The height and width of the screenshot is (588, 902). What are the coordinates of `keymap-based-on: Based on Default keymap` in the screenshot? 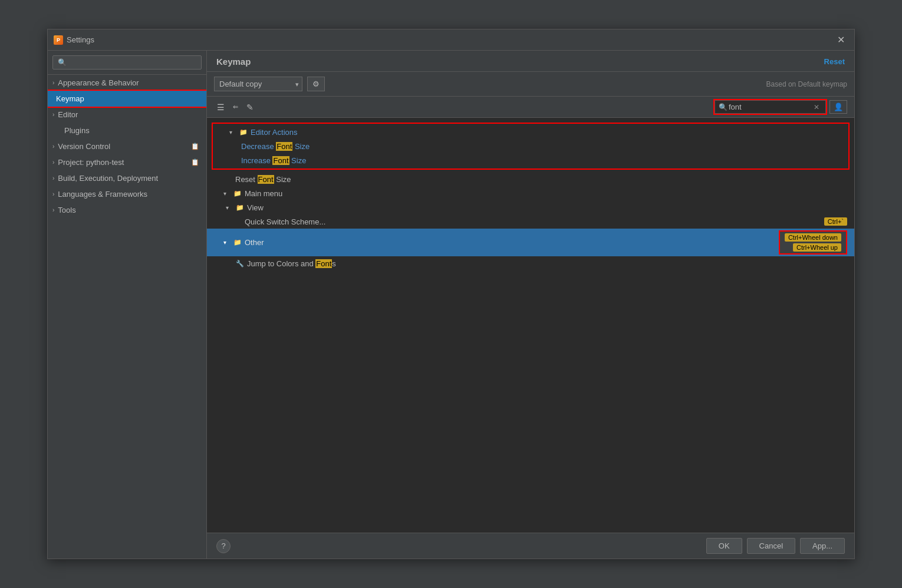 It's located at (806, 84).